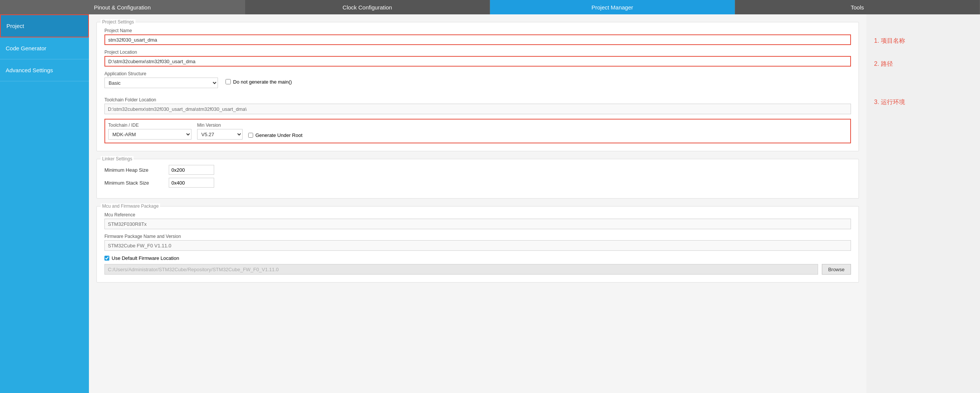 This screenshot has height=393, width=980. What do you see at coordinates (490, 7) in the screenshot?
I see `top-nav: Pinout & Configuration Clock Configurati…` at bounding box center [490, 7].